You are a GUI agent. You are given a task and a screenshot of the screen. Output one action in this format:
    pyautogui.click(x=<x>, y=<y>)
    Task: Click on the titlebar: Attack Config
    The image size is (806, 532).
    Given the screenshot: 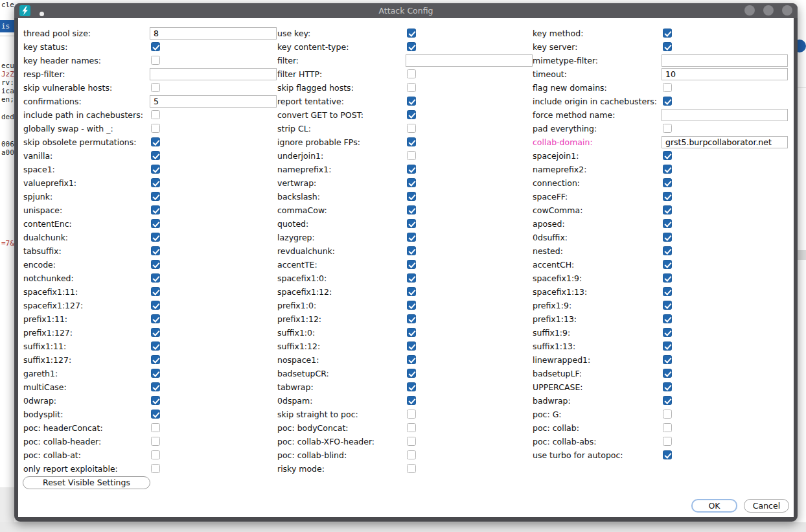 What is the action you would take?
    pyautogui.click(x=406, y=10)
    